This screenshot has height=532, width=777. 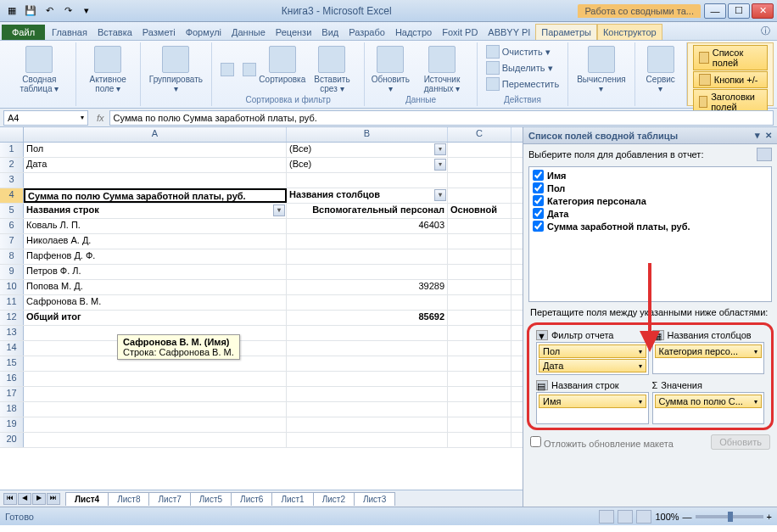 I want to click on cell: Сумма по полю Сумма заработной платы, ру…, so click(x=155, y=195).